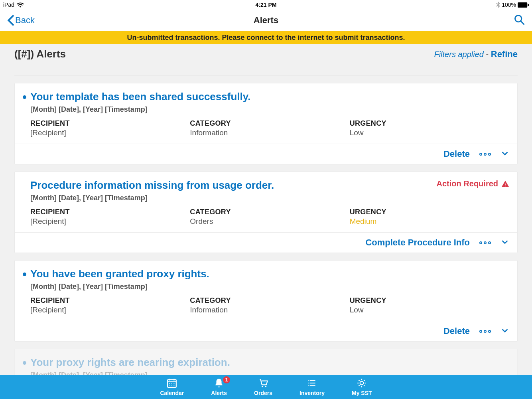 The image size is (532, 399). I want to click on search-button, so click(519, 20).